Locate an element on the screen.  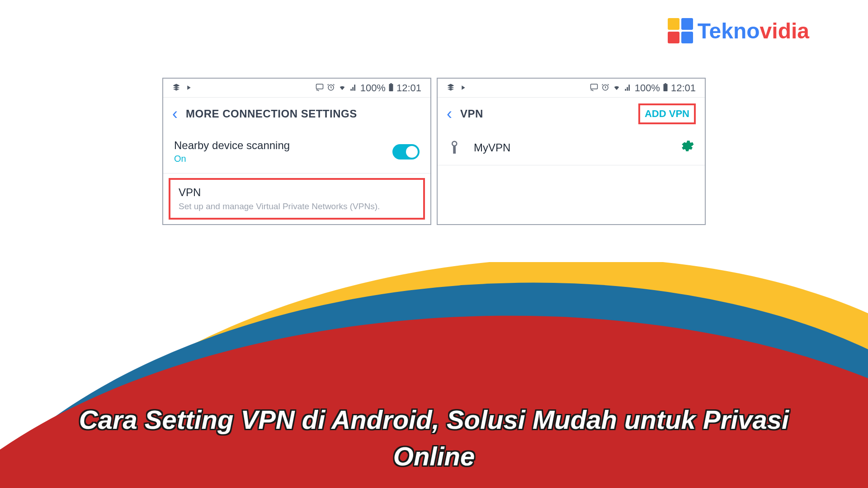
vpn-description: Set up and manage Virtual Private Networ… is located at coordinates (297, 206).